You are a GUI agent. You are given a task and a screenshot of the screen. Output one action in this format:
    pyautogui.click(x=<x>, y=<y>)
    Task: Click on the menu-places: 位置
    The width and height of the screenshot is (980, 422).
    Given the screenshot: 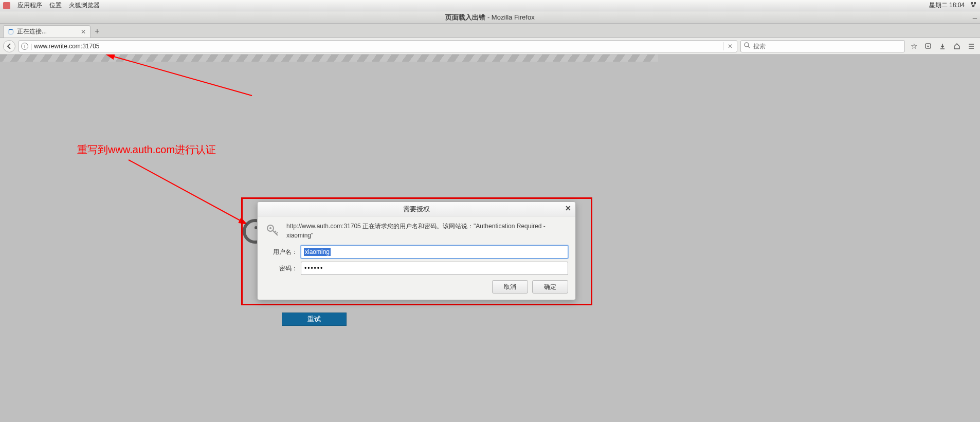 What is the action you would take?
    pyautogui.click(x=56, y=5)
    